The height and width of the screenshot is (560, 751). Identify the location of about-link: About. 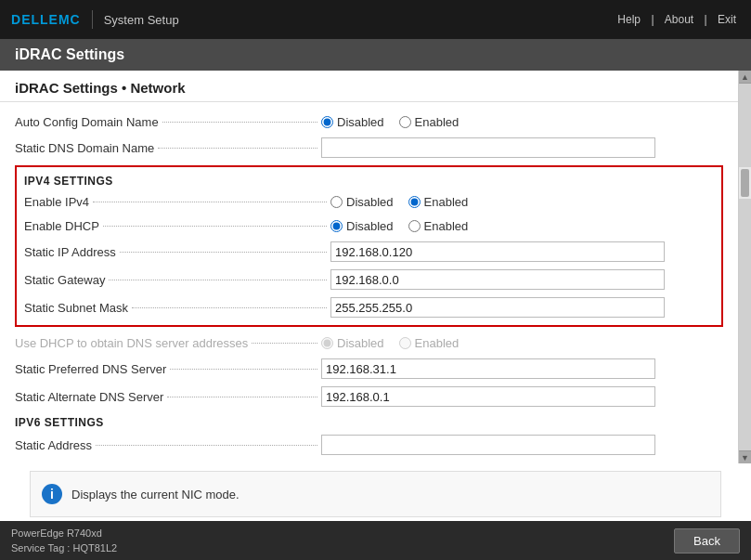
(680, 20).